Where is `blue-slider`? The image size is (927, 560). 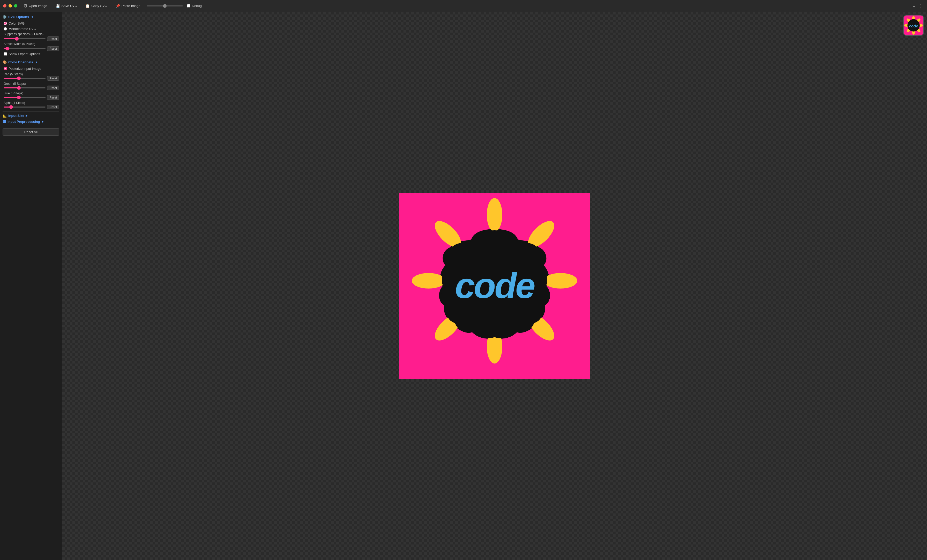 blue-slider is located at coordinates (25, 98).